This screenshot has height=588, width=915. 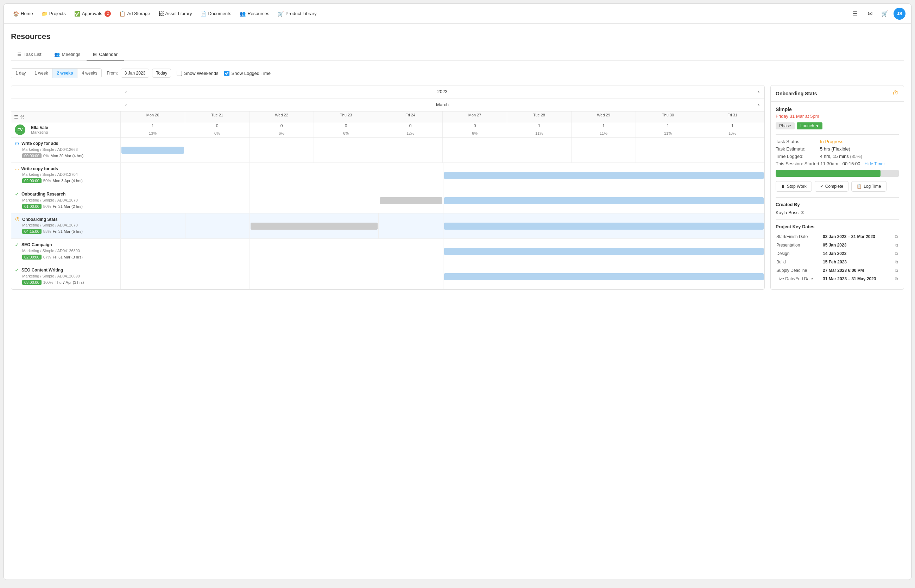 What do you see at coordinates (126, 92) in the screenshot?
I see `gantt-prev-year: ‹` at bounding box center [126, 92].